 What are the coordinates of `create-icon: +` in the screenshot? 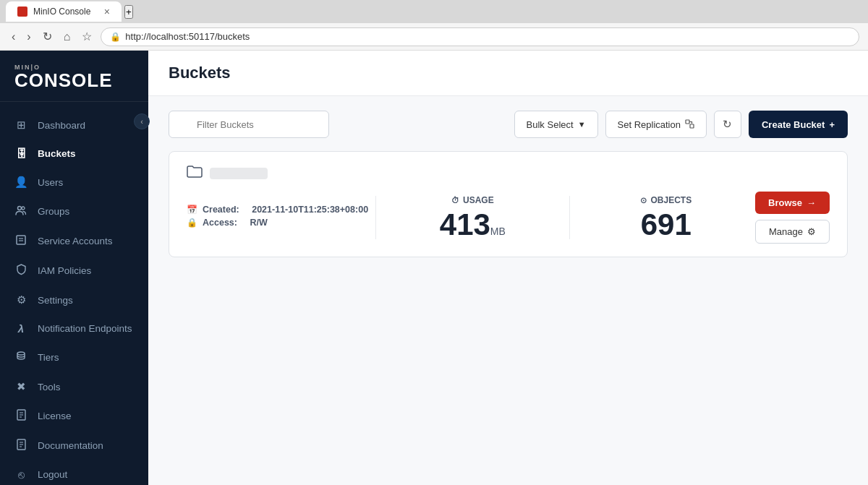 It's located at (832, 124).